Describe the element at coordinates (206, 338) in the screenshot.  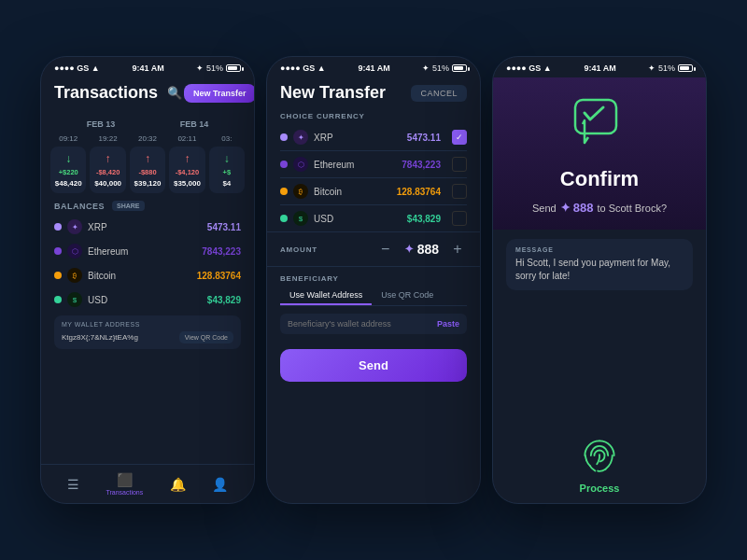
I see `view-qr-button: View QR Code` at that location.